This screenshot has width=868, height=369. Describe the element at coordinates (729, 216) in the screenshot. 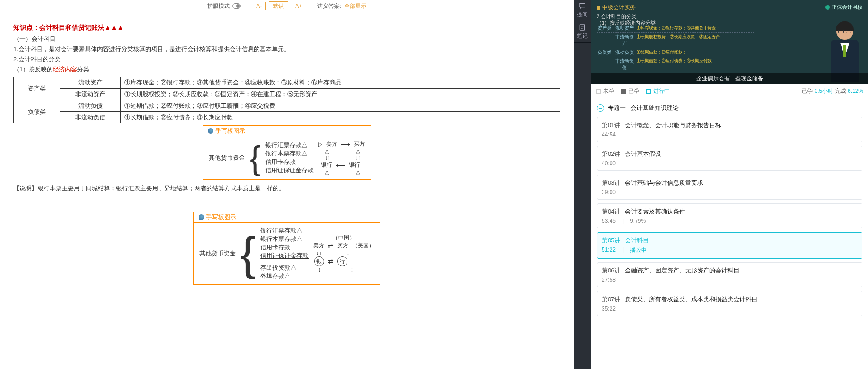

I see `lesson-card: 第04讲会计要素及其确认条件53:45|9.79%` at that location.